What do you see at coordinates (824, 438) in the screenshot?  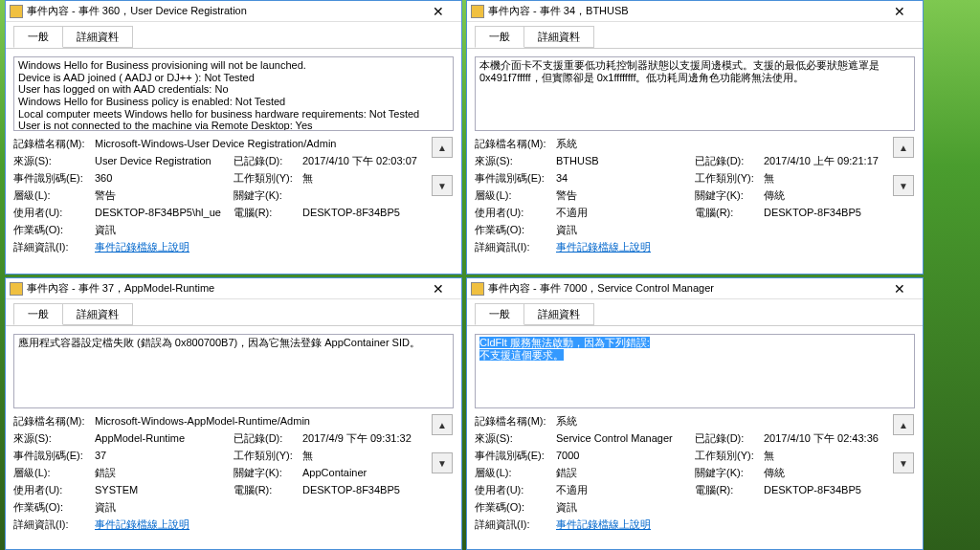 I see `val-logged: 2017/4/10 下午 02:43:36` at bounding box center [824, 438].